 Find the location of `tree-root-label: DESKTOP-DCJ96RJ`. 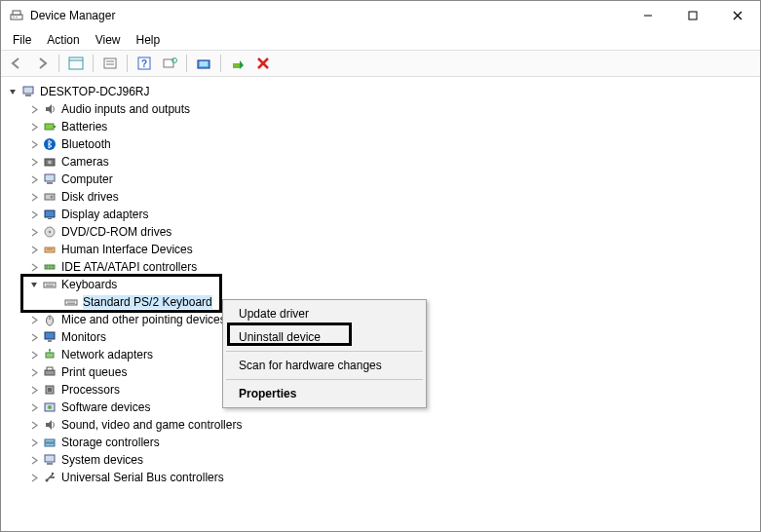

tree-root-label: DESKTOP-DCJ96RJ is located at coordinates (95, 92).